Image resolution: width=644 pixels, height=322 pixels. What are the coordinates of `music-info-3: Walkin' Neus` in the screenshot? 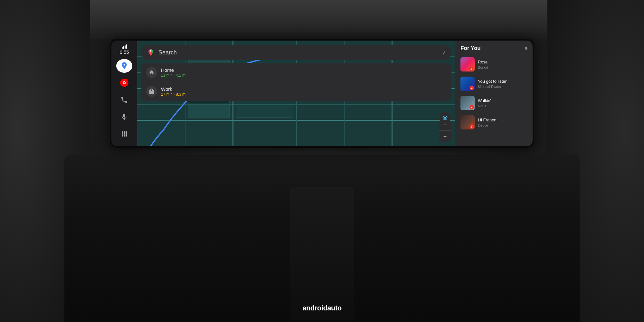 It's located at (503, 103).